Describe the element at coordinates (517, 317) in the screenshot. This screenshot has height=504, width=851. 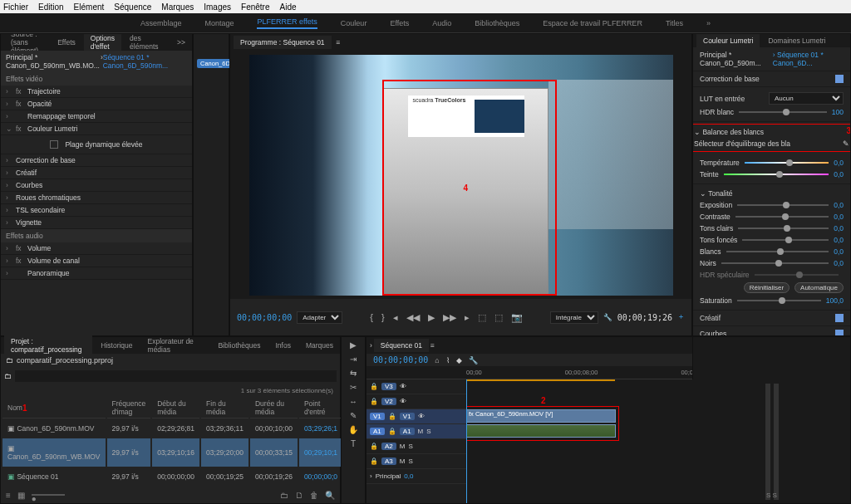
I see `export-frame-icon: 📷` at that location.